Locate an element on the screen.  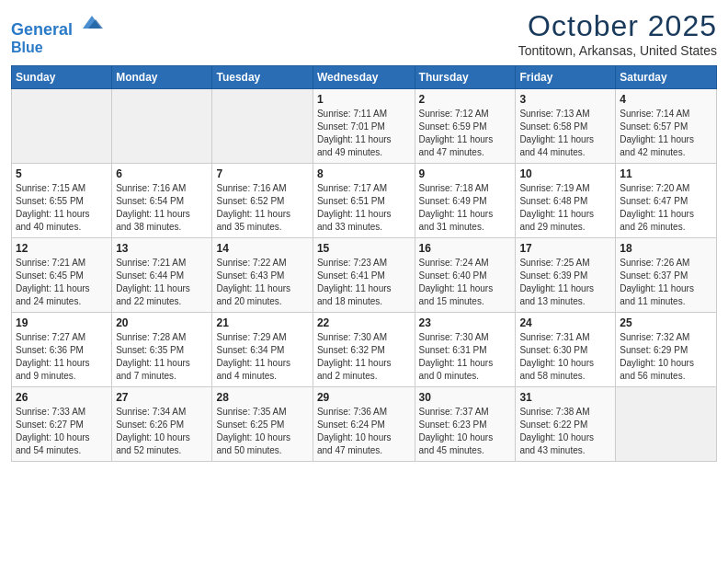
day-number: 5 is located at coordinates (62, 174).